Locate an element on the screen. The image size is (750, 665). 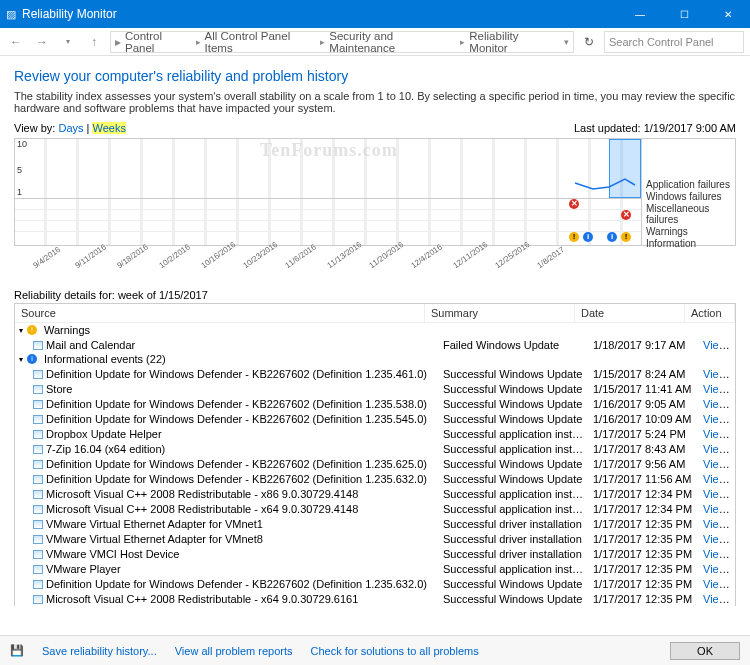
page-description: The stability index assesses your system… is located at coordinates (375, 102).